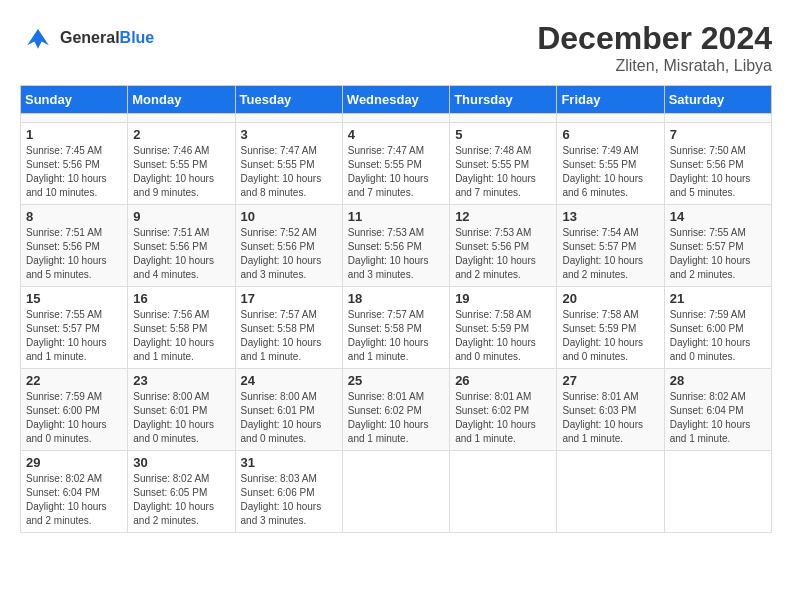  I want to click on header-row: SundayMondayTuesdayWednesdayThursdayFrid…, so click(396, 100).